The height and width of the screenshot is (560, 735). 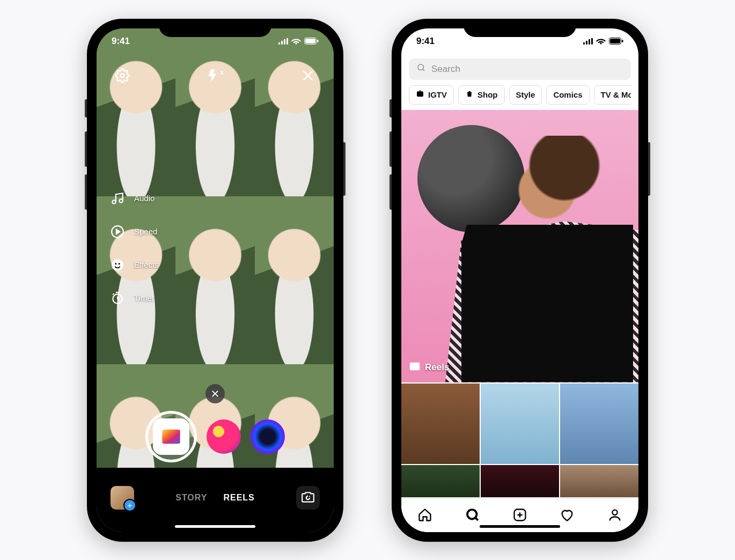 What do you see at coordinates (144, 298) in the screenshot?
I see `timer-tool-label: Timer` at bounding box center [144, 298].